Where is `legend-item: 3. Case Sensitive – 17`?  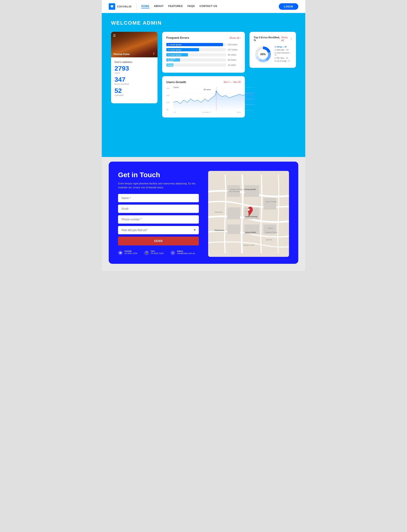 legend-item: 3. Case Sensitive – 17 is located at coordinates (283, 54).